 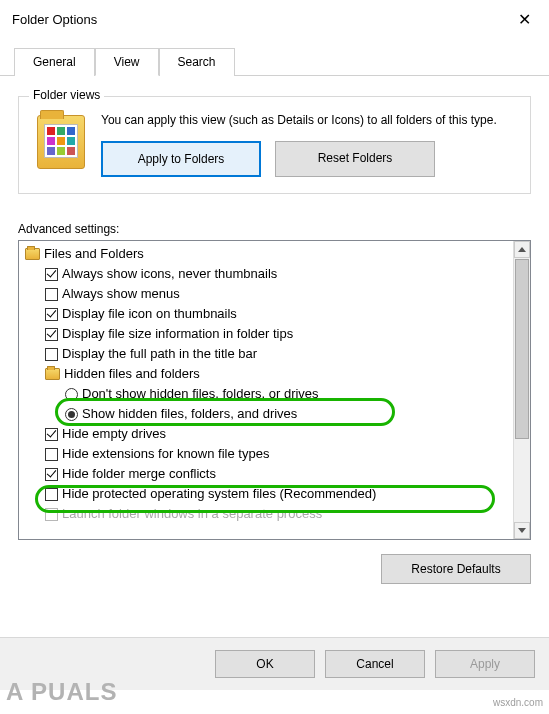 I want to click on option-label: Display file icon on thumbnails, so click(x=150, y=314).